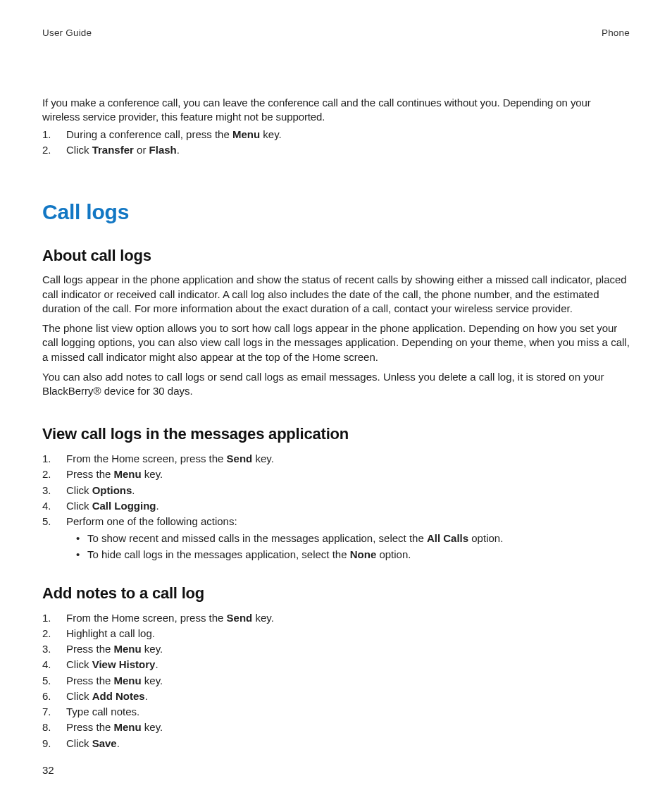  What do you see at coordinates (163, 149) in the screenshot?
I see `step-bold: Flash` at bounding box center [163, 149].